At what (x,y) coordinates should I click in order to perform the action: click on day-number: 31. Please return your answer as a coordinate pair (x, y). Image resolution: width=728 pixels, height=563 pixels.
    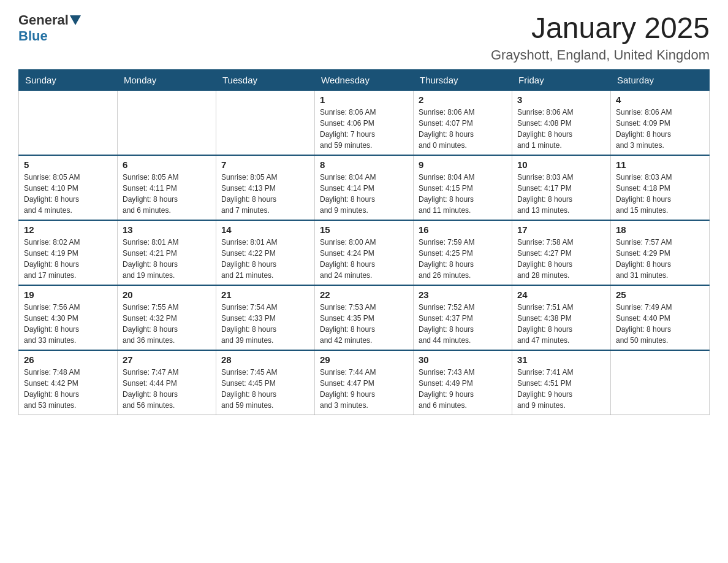
    Looking at the image, I should click on (561, 359).